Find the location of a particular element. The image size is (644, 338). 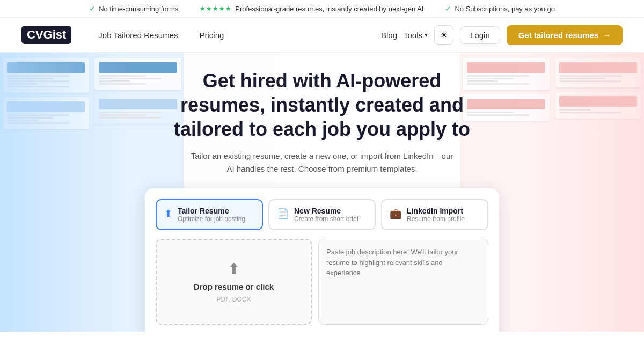

nav-pricing: Pricing is located at coordinates (212, 35).